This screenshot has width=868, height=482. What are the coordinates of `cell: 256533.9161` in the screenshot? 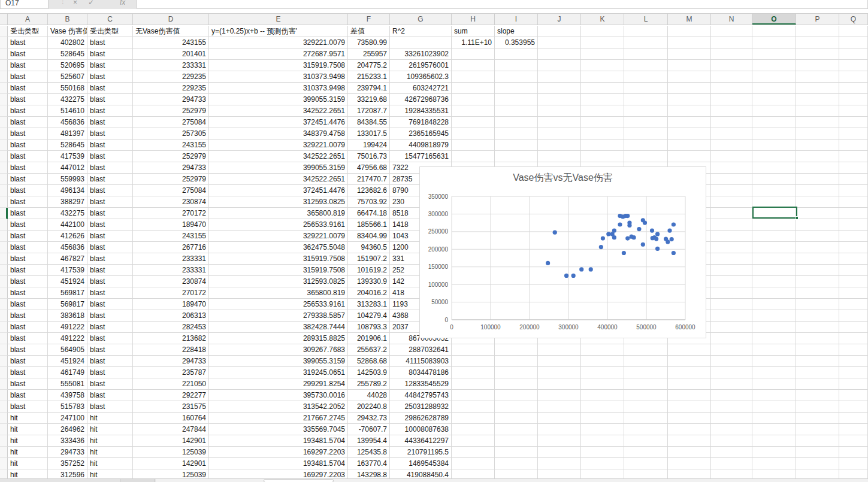 It's located at (279, 304).